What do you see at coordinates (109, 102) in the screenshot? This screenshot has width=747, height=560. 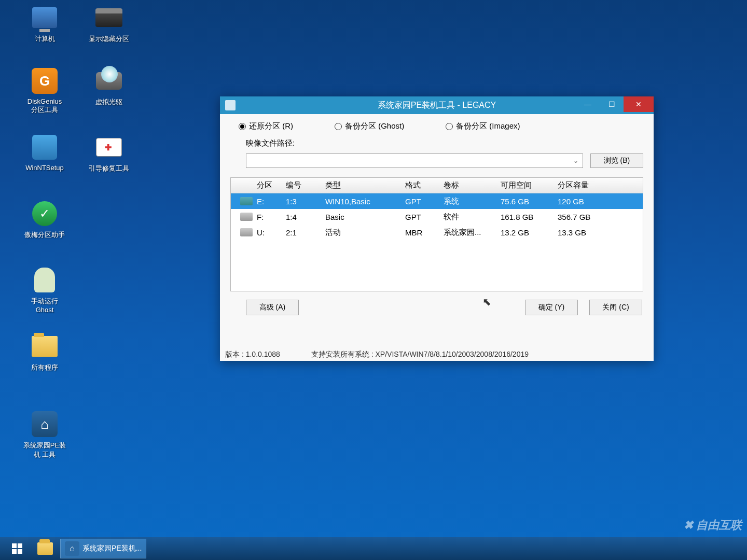 I see `icon-label: 虚拟光驱` at bounding box center [109, 102].